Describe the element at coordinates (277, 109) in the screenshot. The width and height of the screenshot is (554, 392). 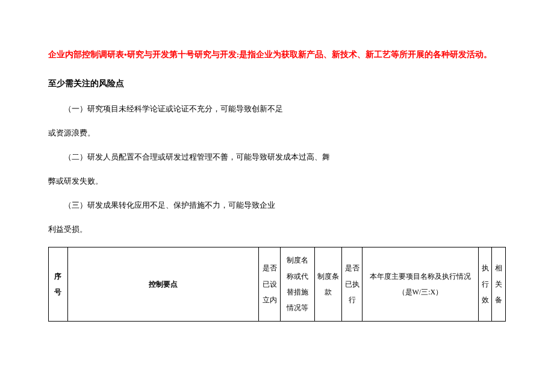
I see `risk-item-1-line1: （一）研究项目未经科学论证或论证不充分，可能导致创新不足` at that location.